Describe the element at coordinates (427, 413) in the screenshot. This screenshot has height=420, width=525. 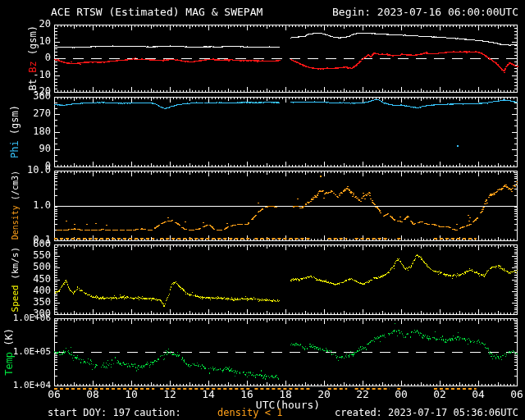
I see `created-timestamp: created: 2023-07-17 05:36:06UTC` at that location.